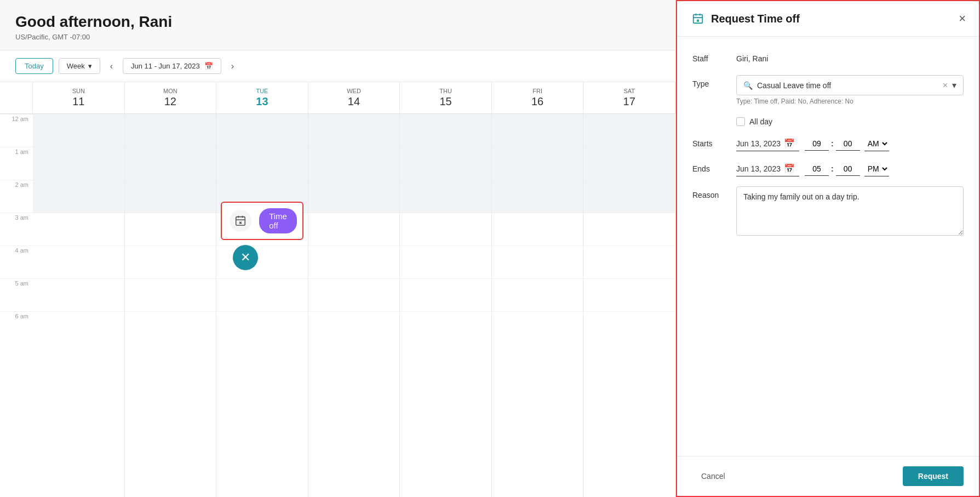 The image size is (980, 497). Describe the element at coordinates (789, 144) in the screenshot. I see `starts-calendar-icon: 📅` at that location.